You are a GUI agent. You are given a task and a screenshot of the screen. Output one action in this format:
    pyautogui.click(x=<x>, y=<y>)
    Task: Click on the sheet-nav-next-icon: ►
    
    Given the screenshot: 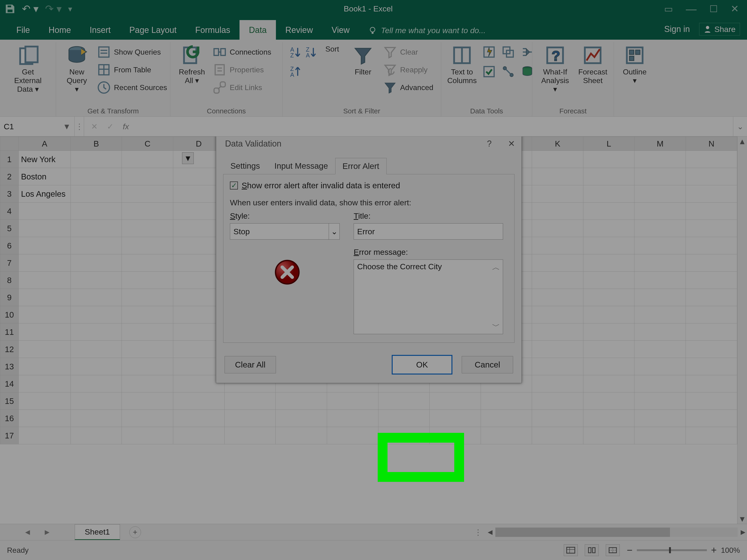 What is the action you would take?
    pyautogui.click(x=47, y=532)
    